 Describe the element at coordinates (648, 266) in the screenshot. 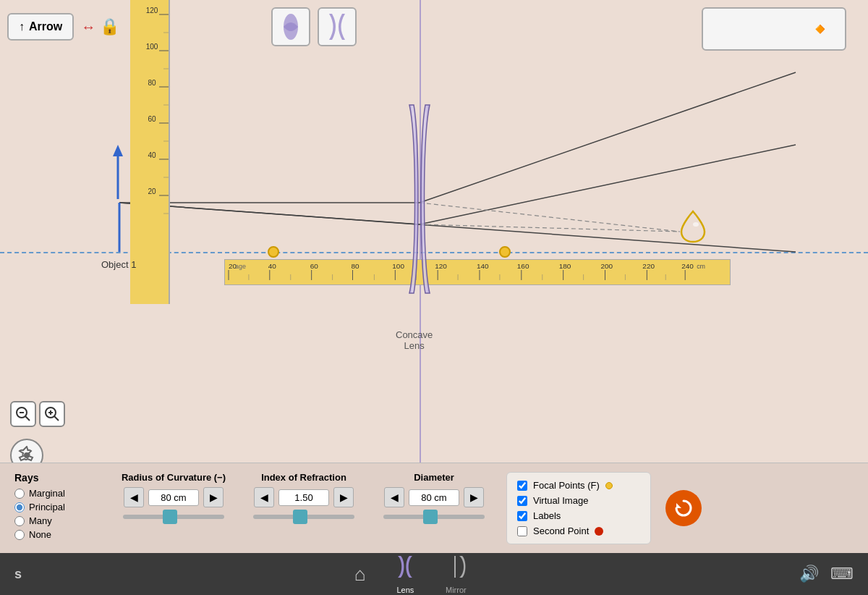

I see `svg-text: 220` at that location.